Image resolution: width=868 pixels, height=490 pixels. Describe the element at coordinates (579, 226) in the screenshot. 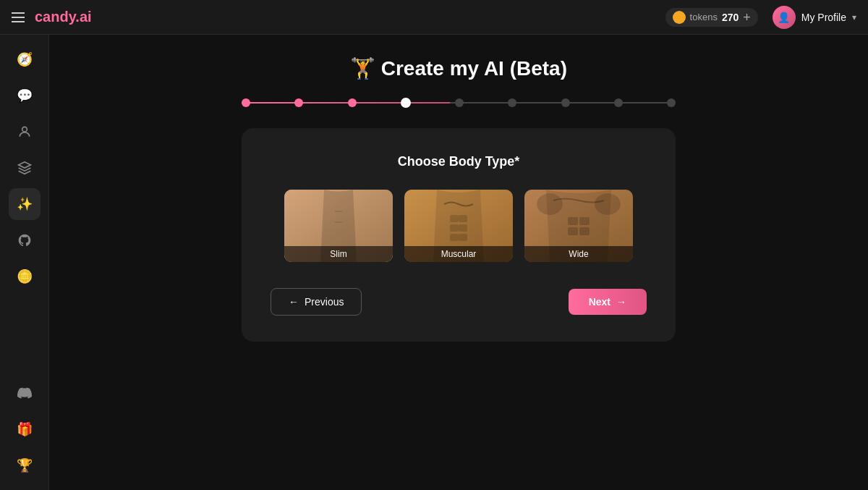

I see `body-type-wide: Wide` at that location.